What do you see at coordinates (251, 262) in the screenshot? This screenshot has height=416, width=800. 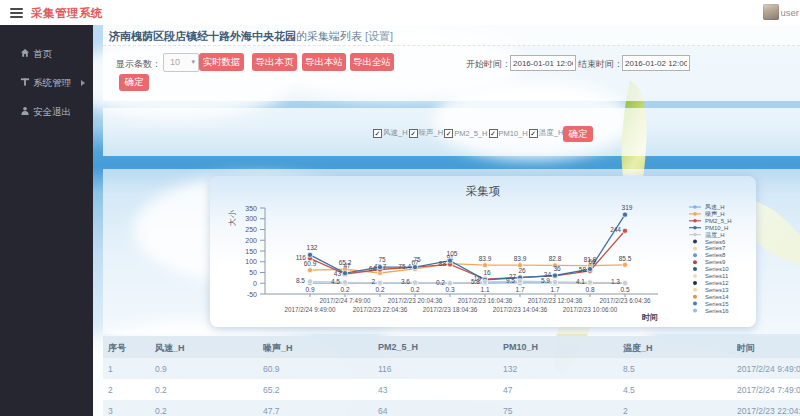 I see `svg-text: 100` at bounding box center [251, 262].